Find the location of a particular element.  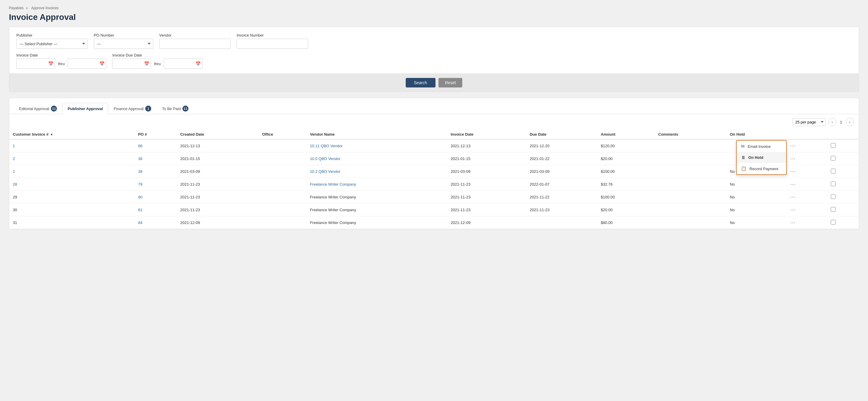

col-on-hold: On Hold is located at coordinates (756, 134).